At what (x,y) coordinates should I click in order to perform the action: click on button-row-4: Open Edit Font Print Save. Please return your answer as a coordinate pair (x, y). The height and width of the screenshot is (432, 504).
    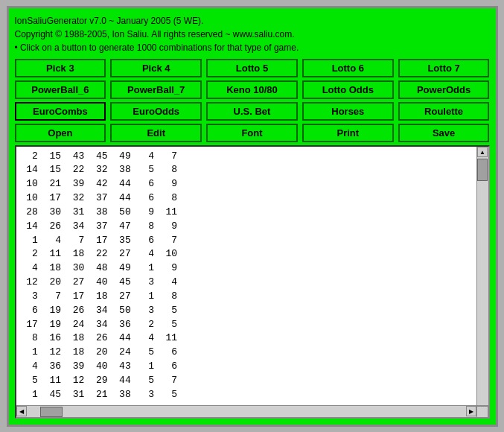
    Looking at the image, I should click on (252, 133).